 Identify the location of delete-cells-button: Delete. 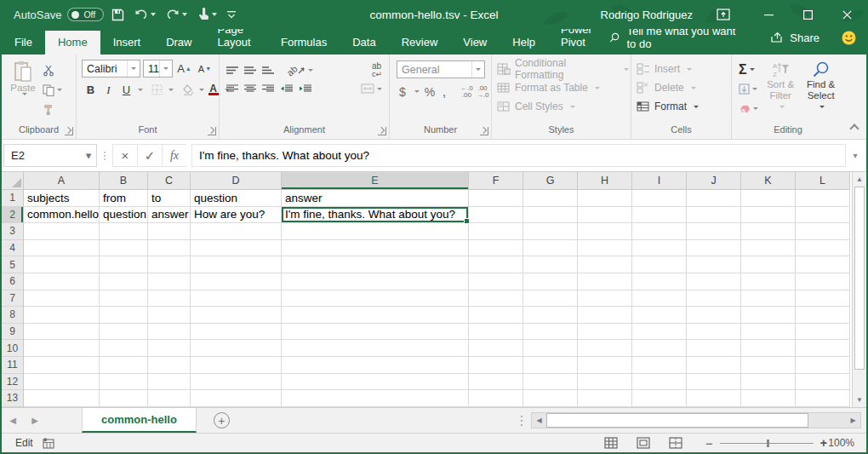
(681, 88).